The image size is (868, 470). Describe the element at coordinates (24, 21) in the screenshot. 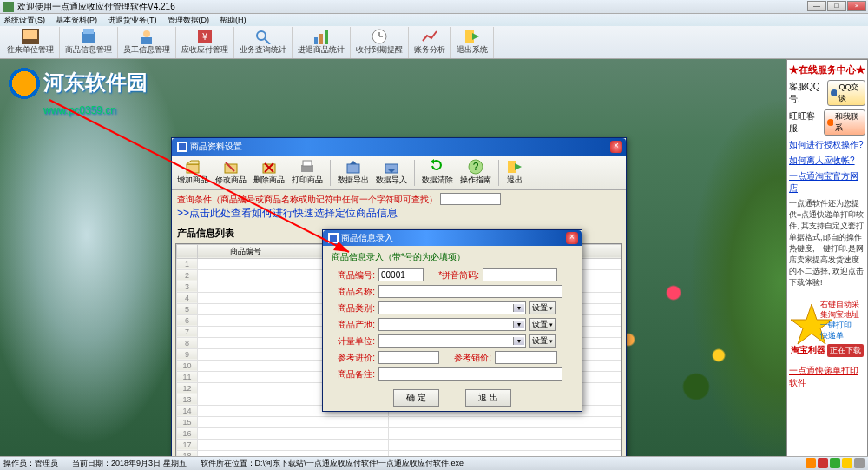

I see `menu-system: 系统设置(S)` at that location.